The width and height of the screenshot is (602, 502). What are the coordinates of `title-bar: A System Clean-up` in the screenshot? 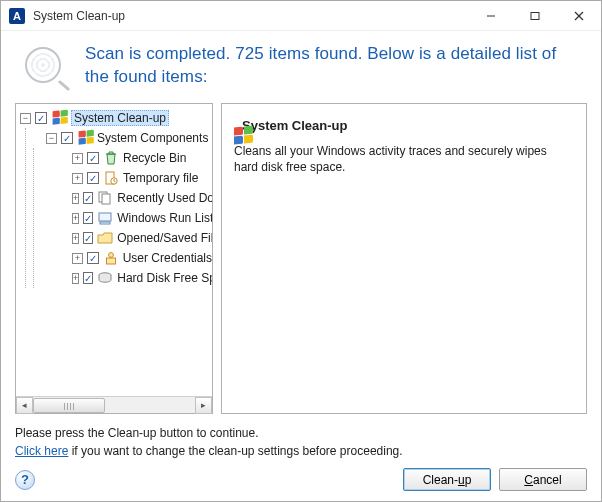 It's located at (301, 16).